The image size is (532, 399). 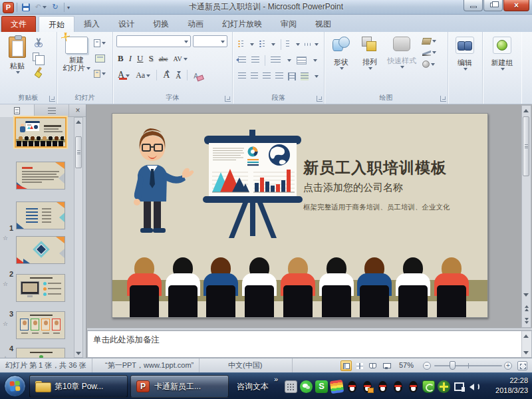 What do you see at coordinates (253, 387) in the screenshot?
I see `taskbar-toolbar-label: 咨询文本` at bounding box center [253, 387].